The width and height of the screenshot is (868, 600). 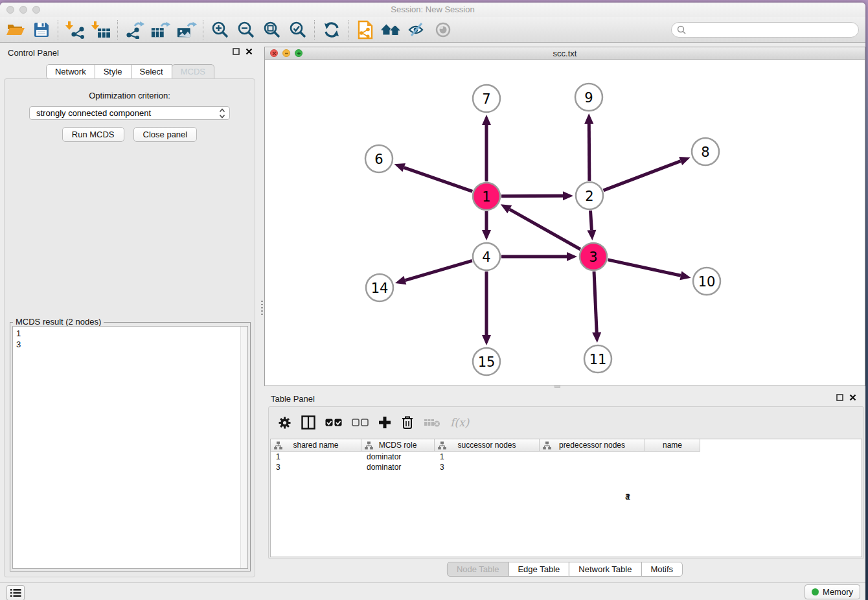 What do you see at coordinates (316, 457) in the screenshot?
I see `cell-shared-name: 1` at bounding box center [316, 457].